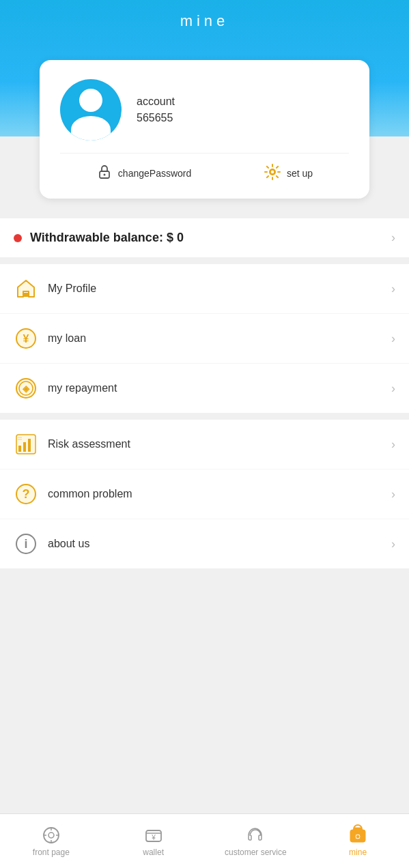 The image size is (409, 868). I want to click on nav-item-front-page: front page, so click(51, 841).